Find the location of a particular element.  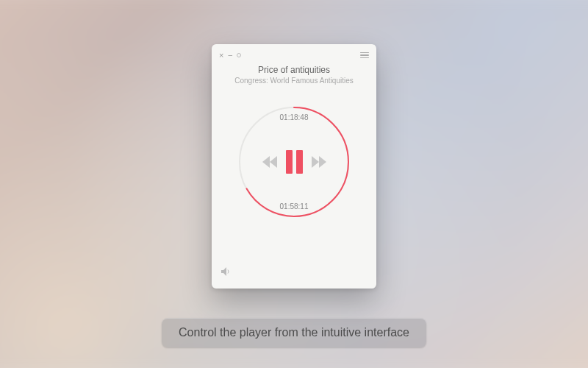

titlebar: × – is located at coordinates (294, 55).